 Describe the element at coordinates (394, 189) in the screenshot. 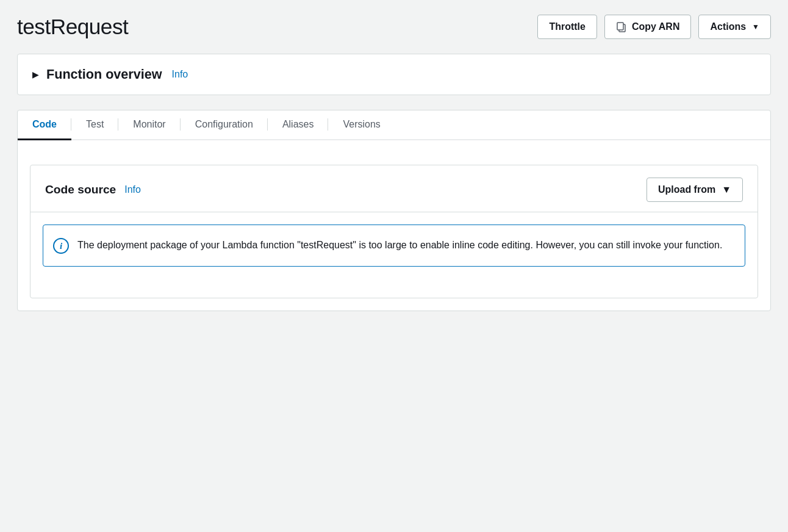

I see `code-source-header: Code source Info Upload from ▼` at that location.